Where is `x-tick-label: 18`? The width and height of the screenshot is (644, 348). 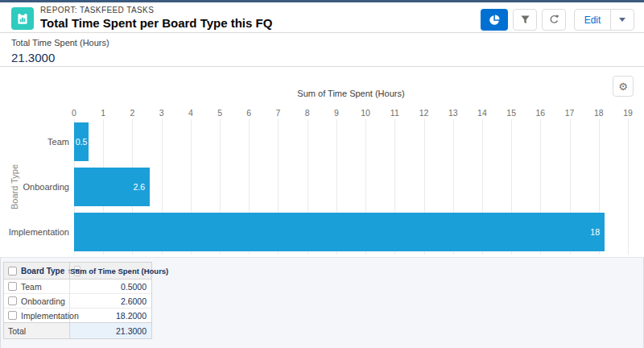 x-tick-label: 18 is located at coordinates (599, 113).